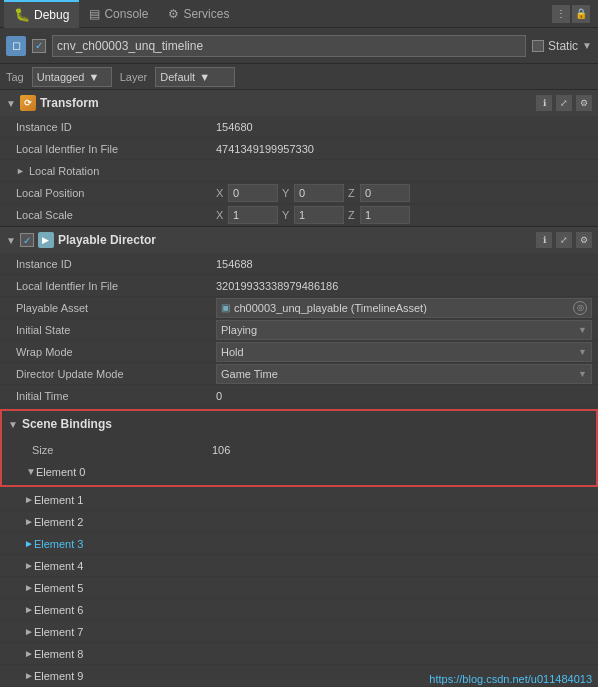  Describe the element at coordinates (253, 215) in the screenshot. I see `local-scale-x: 1` at that location.